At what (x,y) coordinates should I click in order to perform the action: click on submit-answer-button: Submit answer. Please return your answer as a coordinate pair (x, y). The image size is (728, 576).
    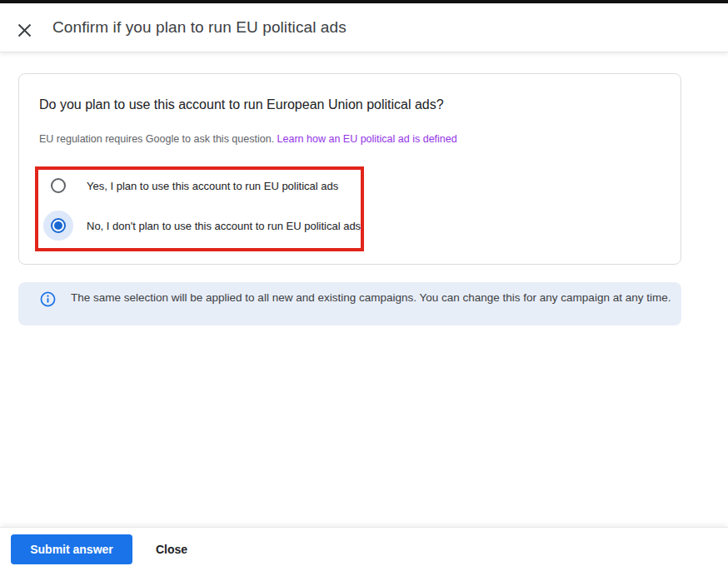
    Looking at the image, I should click on (72, 549).